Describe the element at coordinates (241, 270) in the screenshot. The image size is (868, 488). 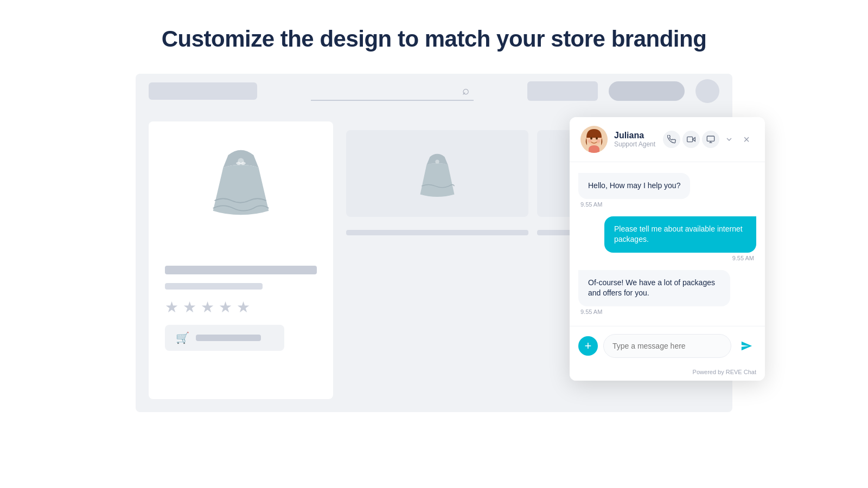
I see `product-title-bar` at that location.